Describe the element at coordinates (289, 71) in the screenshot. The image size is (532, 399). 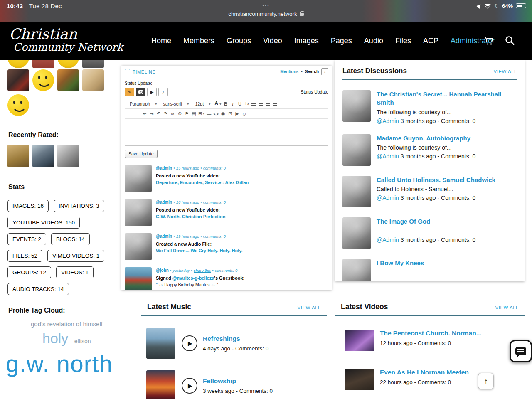
I see `mentions-link: Mentions` at that location.